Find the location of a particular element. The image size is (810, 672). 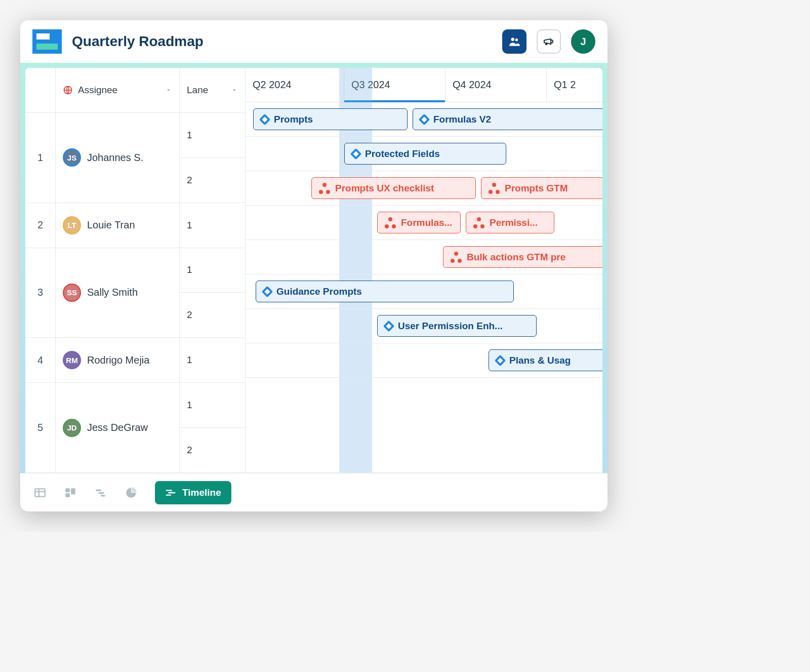

timeline-bar: Protected Fields is located at coordinates (425, 154).